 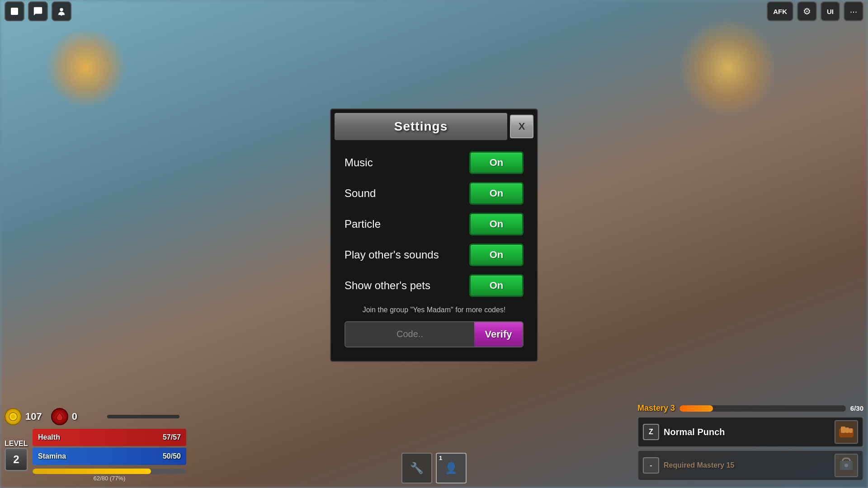 What do you see at coordinates (434, 235) in the screenshot?
I see `settings-modal: Settings X Music On Sound On Particle On…` at bounding box center [434, 235].